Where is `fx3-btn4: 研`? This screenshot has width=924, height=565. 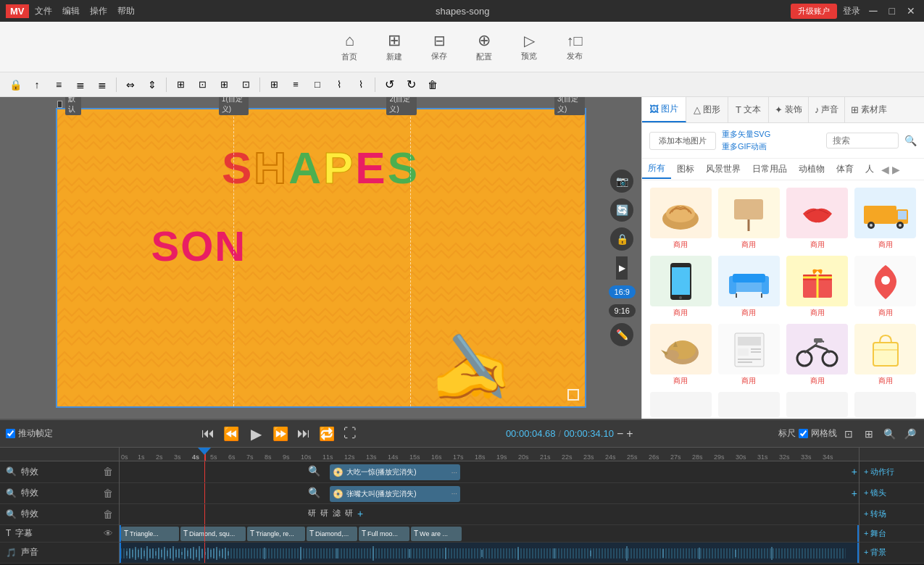
fx3-btn4: 研 is located at coordinates (349, 514).